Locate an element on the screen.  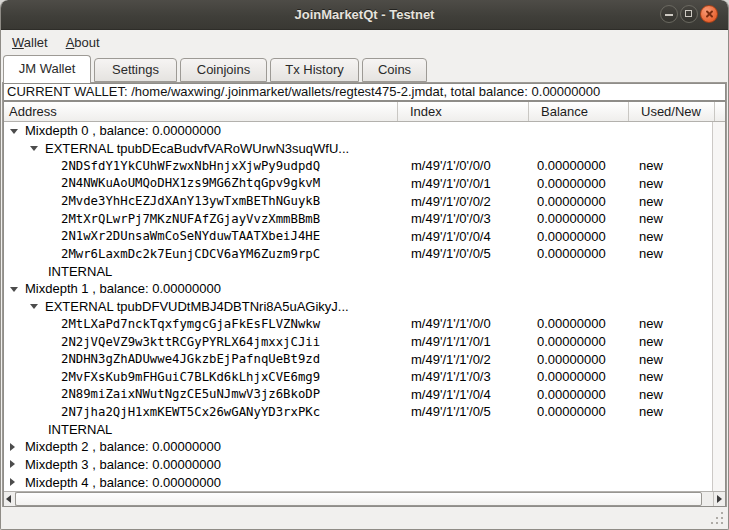
horizontal-scrollbar-thumb is located at coordinates (358, 499).